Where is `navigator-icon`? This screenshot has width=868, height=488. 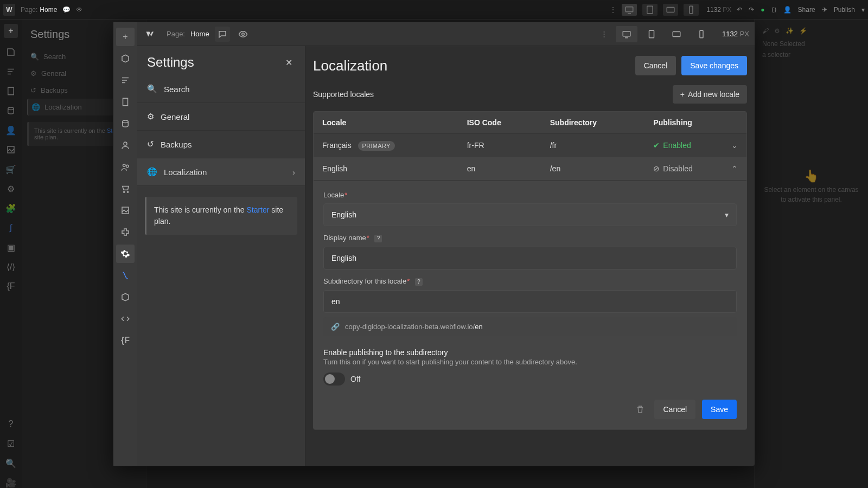
navigator-icon is located at coordinates (11, 72).